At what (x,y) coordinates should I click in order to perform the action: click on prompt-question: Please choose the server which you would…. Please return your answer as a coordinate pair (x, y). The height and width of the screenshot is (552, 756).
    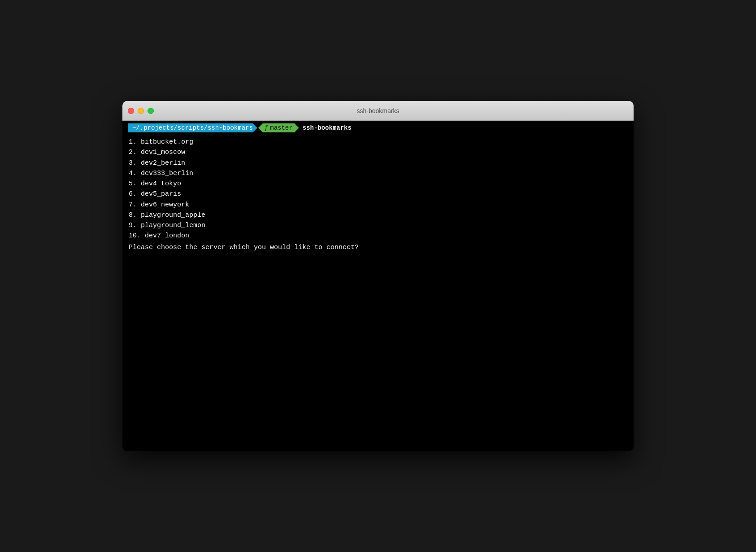
    Looking at the image, I should click on (378, 248).